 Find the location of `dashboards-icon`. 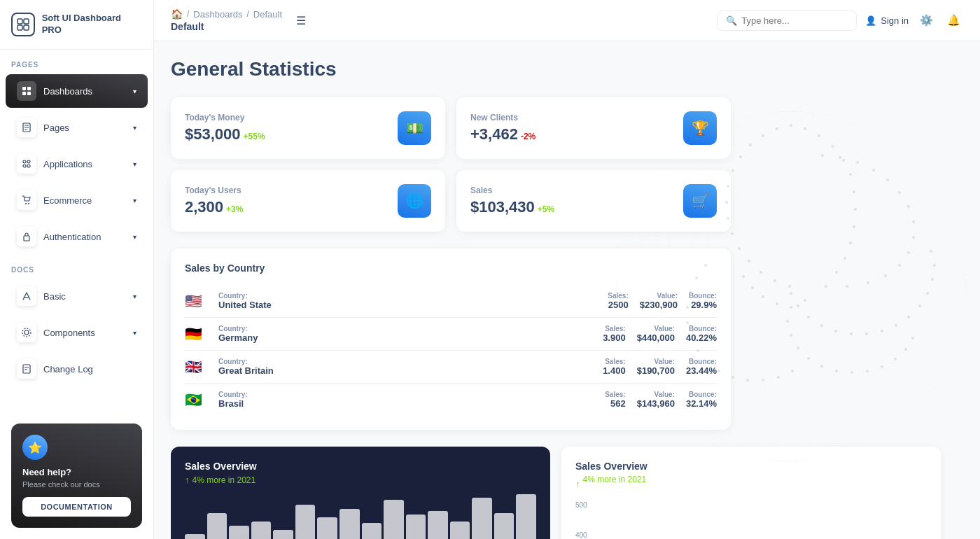

dashboards-icon is located at coordinates (27, 91).